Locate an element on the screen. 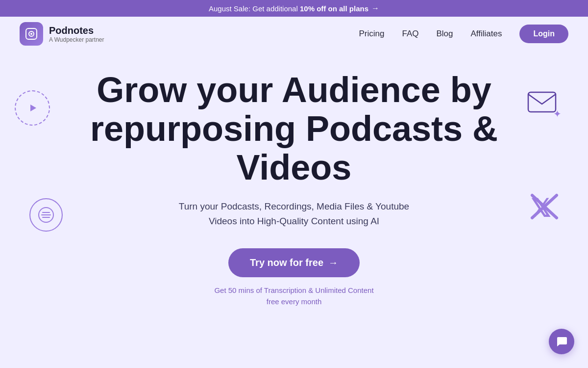 The width and height of the screenshot is (588, 368). play-icon-decoration is located at coordinates (32, 108).